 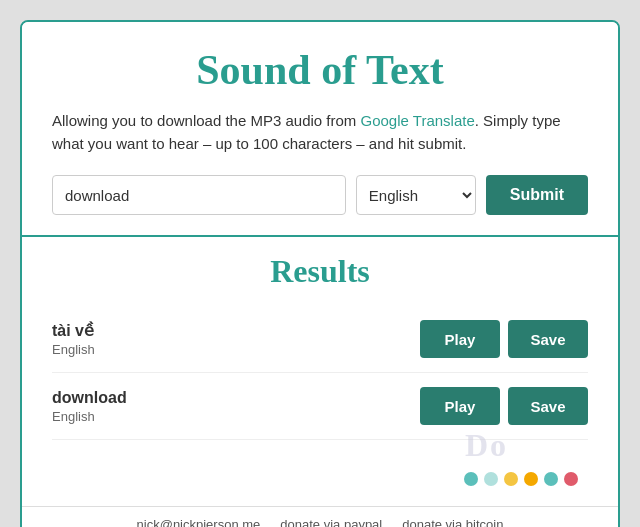 I want to click on play-button-1: Play, so click(x=460, y=339).